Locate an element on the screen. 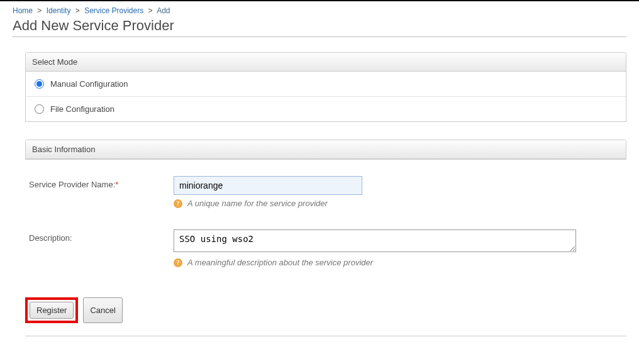 This screenshot has height=364, width=639. sp-name-label: Service Provider Name: is located at coordinates (72, 185).